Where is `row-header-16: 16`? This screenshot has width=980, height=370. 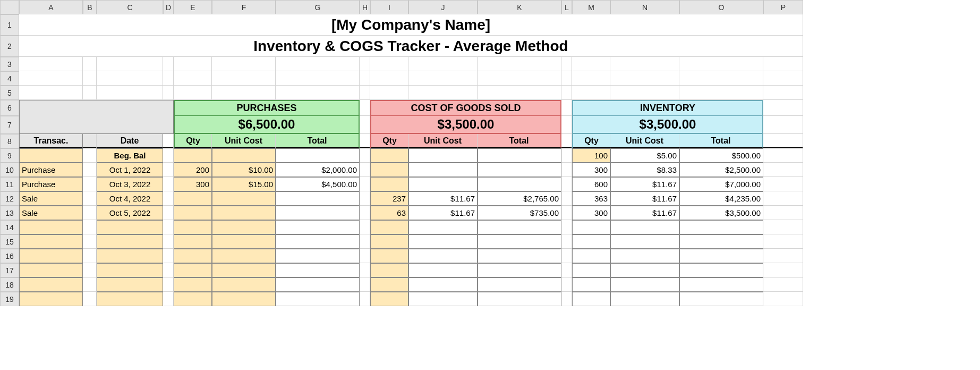 row-header-16: 16 is located at coordinates (10, 256).